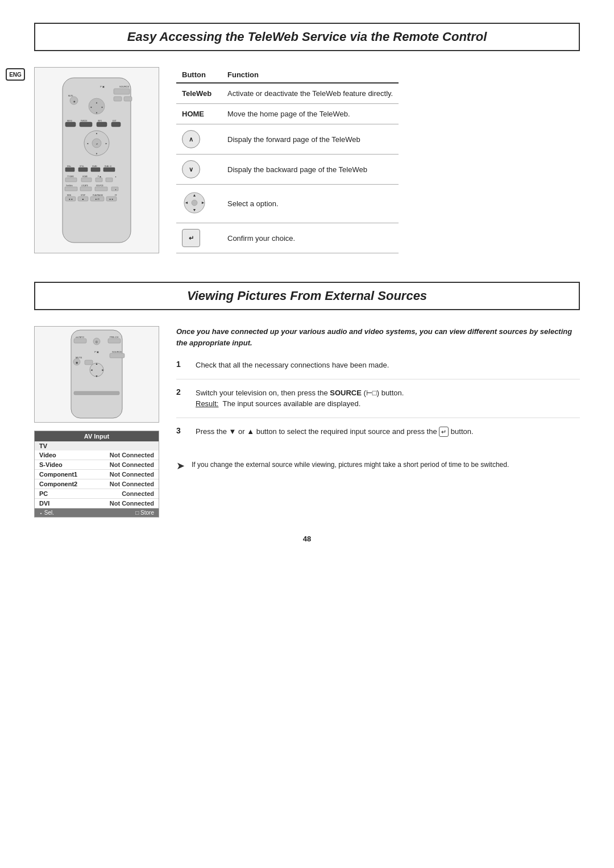 The height and width of the screenshot is (868, 614). What do you see at coordinates (132, 474) in the screenshot?
I see `av-value-component1: Not Connected` at bounding box center [132, 474].